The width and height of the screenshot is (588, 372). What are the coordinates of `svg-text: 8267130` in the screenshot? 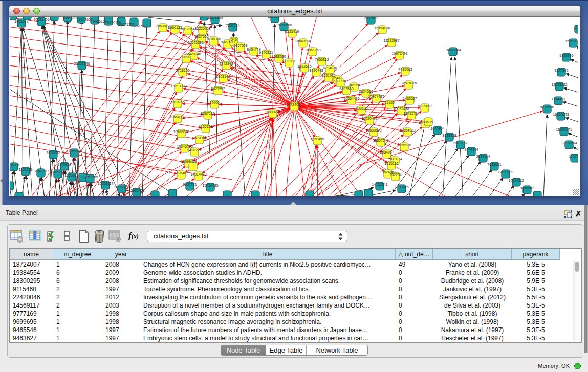 It's located at (208, 114).